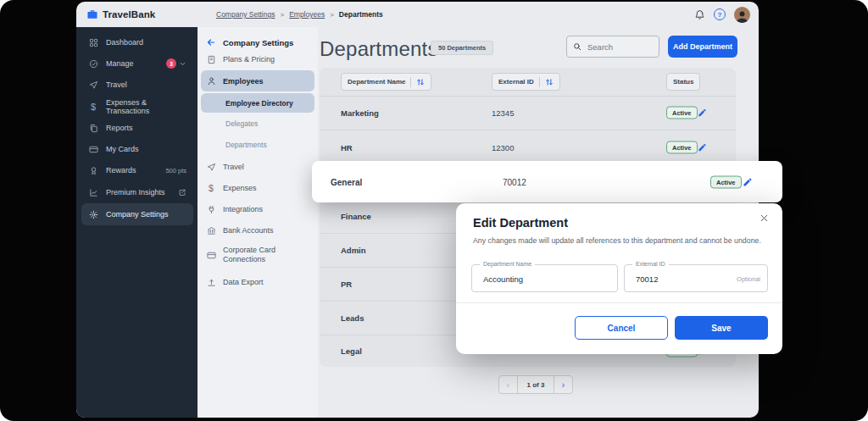 This screenshot has width=868, height=421. I want to click on department-name: PR, so click(346, 285).